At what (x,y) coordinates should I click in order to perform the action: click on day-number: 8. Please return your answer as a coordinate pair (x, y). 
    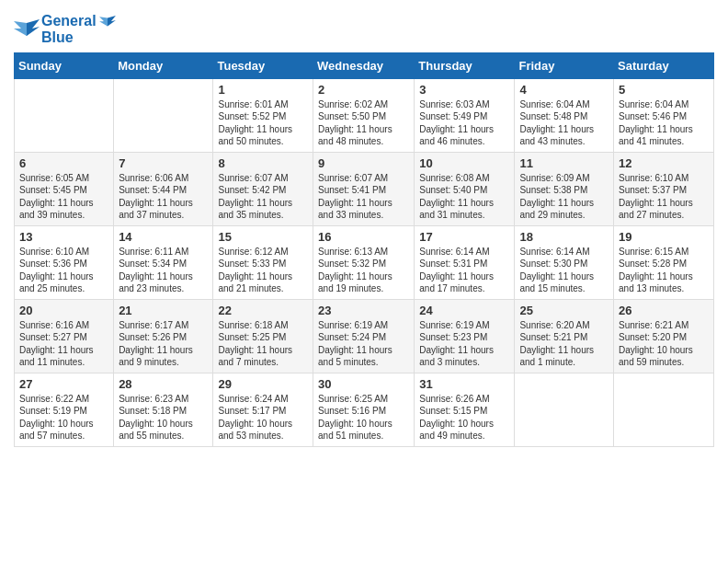
    Looking at the image, I should click on (263, 164).